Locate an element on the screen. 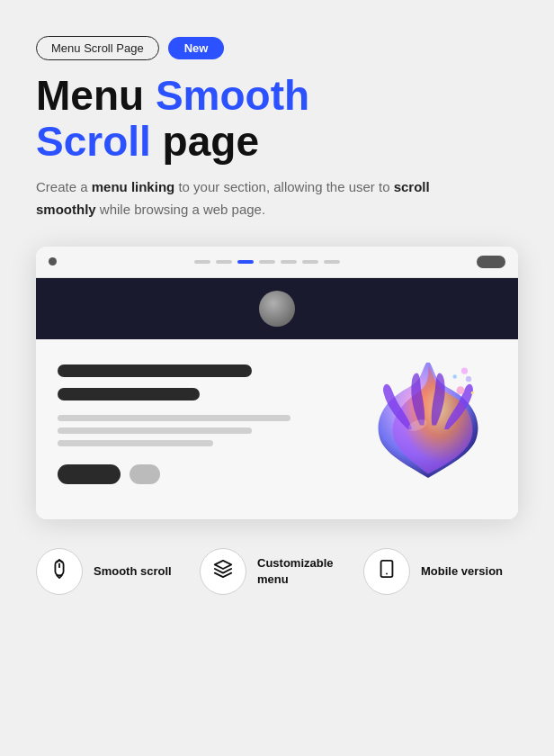 The image size is (554, 756). browser-nav-dots is located at coordinates (266, 262).